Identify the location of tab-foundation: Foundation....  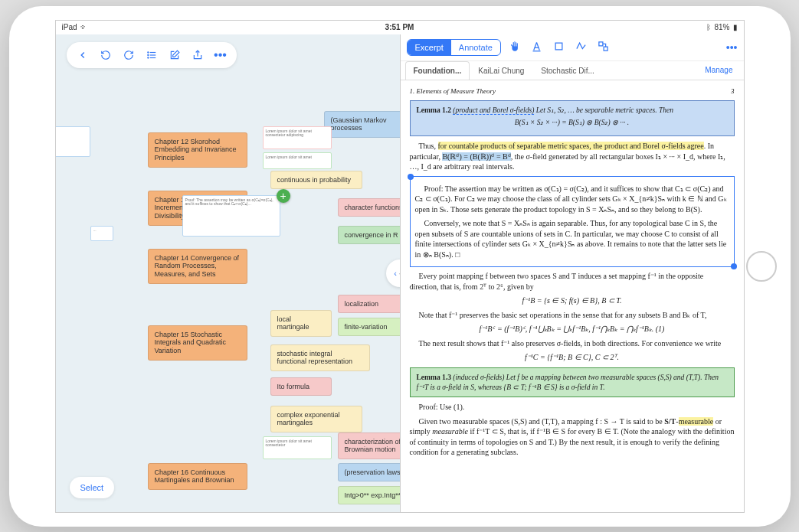
(438, 70).